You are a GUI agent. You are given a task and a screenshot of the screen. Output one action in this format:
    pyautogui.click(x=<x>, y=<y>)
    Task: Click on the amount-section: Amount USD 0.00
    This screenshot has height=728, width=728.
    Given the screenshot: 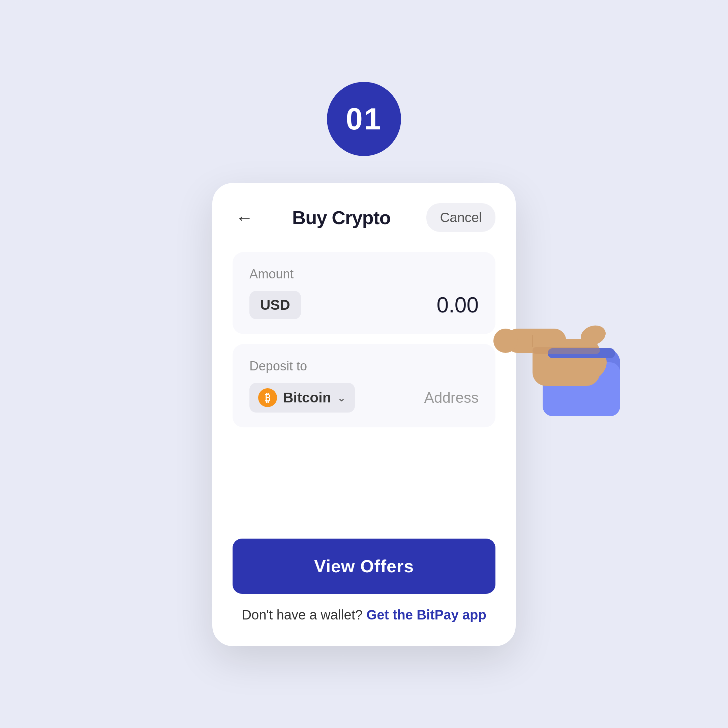 What is the action you would take?
    pyautogui.click(x=364, y=293)
    